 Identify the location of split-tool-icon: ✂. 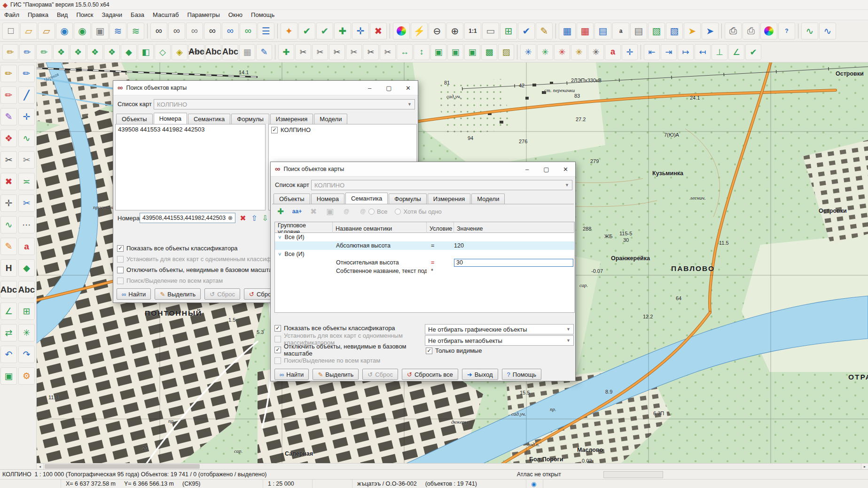
(26, 160).